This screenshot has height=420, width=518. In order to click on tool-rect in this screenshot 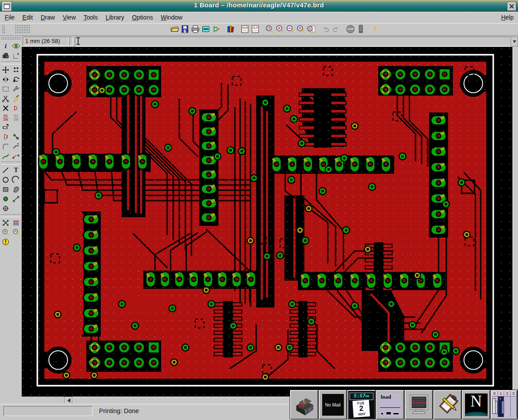, I will do `click(6, 189)`.